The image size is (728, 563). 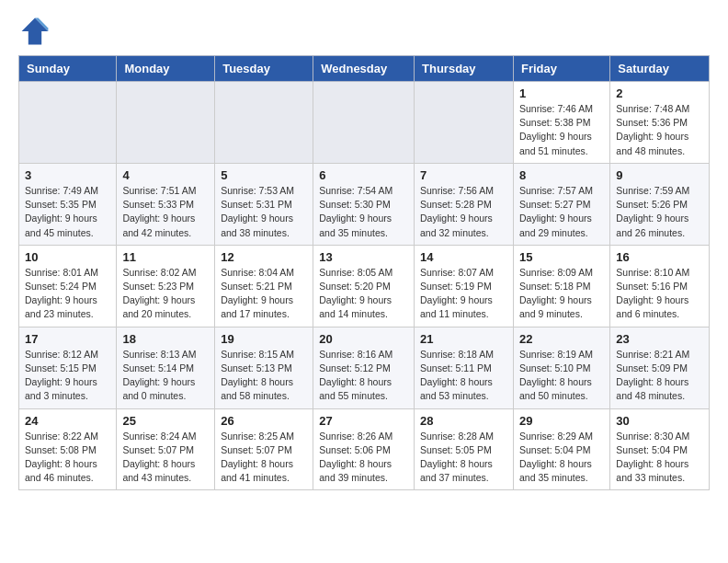 I want to click on calendar-cell: 7Sunrise: 7:56 AMSunset: 5:28 PMDaylight…, so click(x=464, y=204).